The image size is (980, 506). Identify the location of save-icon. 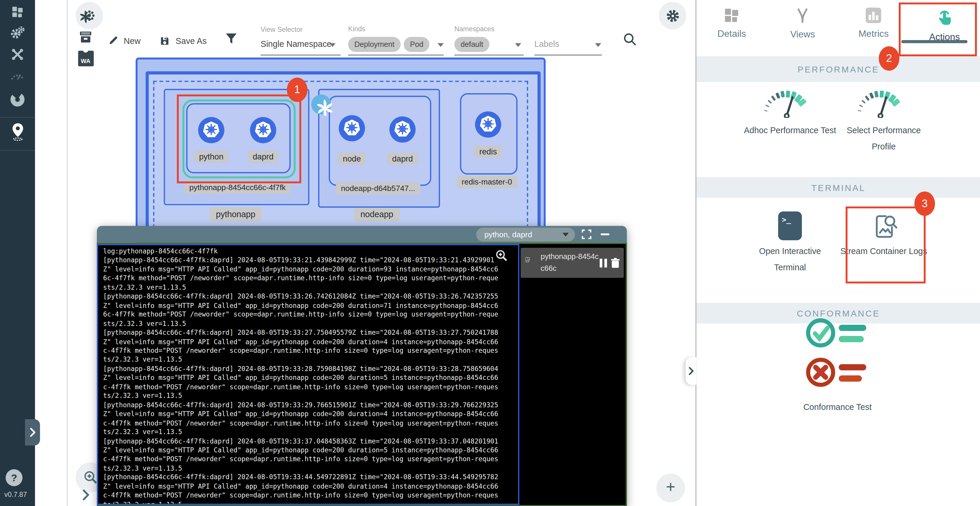
(164, 41).